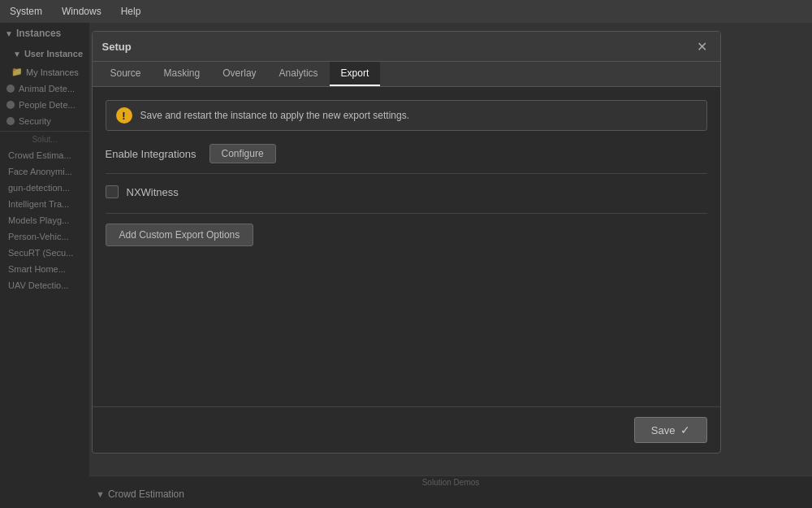 The width and height of the screenshot is (812, 508). Describe the element at coordinates (117, 47) in the screenshot. I see `modal-title: Setup` at that location.